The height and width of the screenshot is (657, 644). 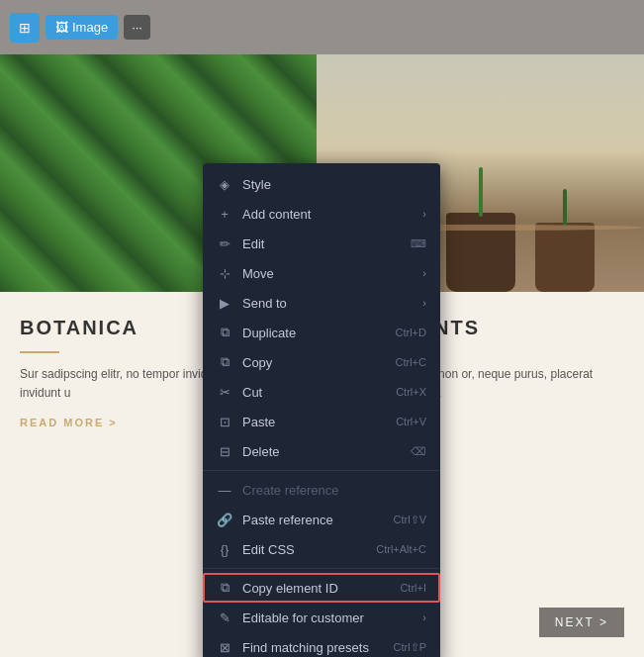 I want to click on editable-customer-label: Editable for customer, so click(x=303, y=617).